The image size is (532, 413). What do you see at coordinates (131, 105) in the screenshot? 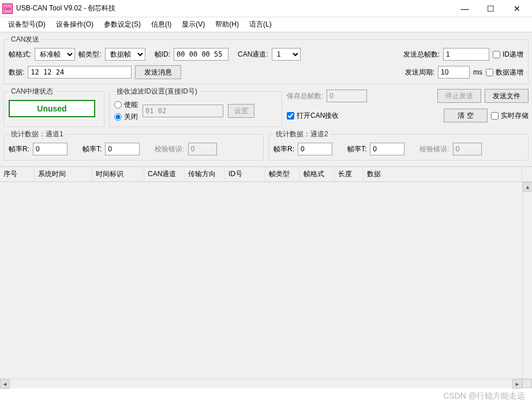
I see `filter-enable-label: 使能` at bounding box center [131, 105].